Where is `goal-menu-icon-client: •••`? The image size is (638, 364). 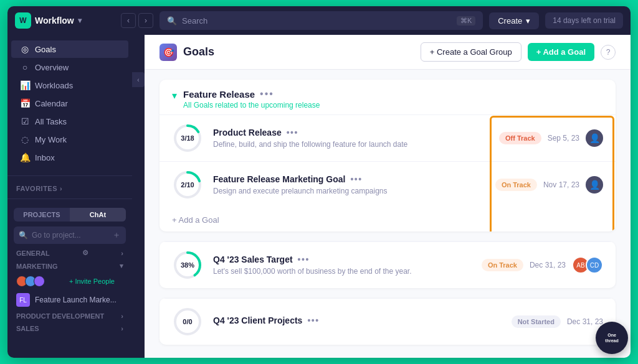 goal-menu-icon-client: ••• is located at coordinates (313, 320).